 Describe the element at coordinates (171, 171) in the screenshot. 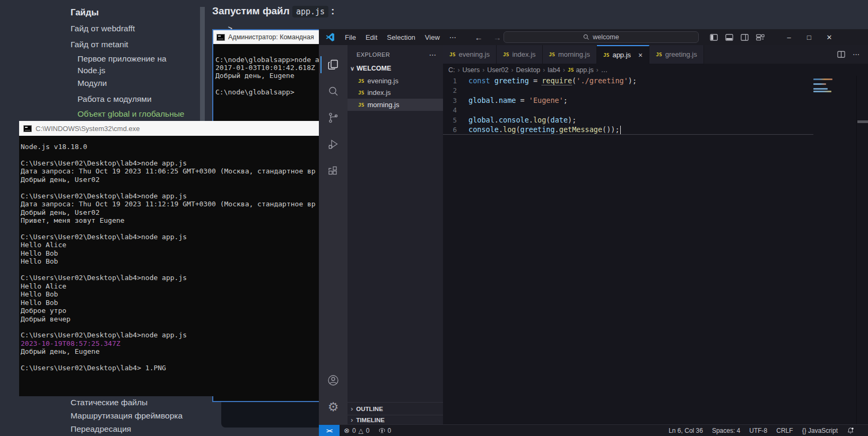

I see `terminal-line: Дата запроса: Thu Oct 19 2023 11:06:25 G…` at that location.